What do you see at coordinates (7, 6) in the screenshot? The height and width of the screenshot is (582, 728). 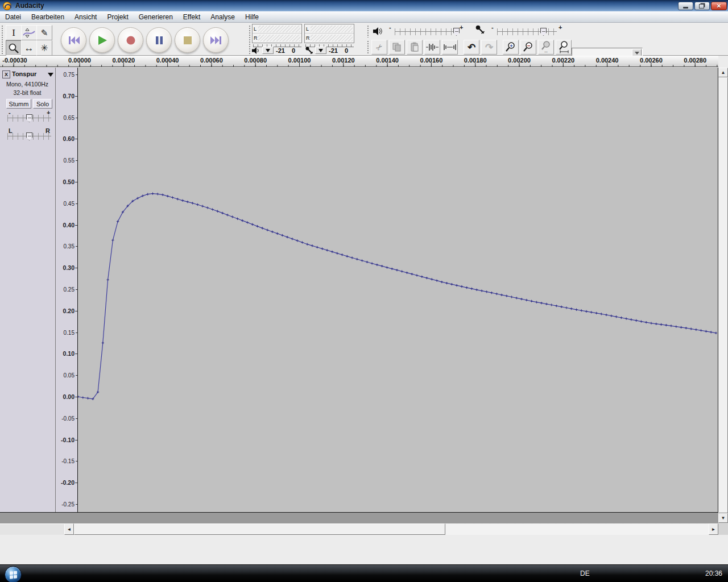 I see `audacity-logo-icon` at bounding box center [7, 6].